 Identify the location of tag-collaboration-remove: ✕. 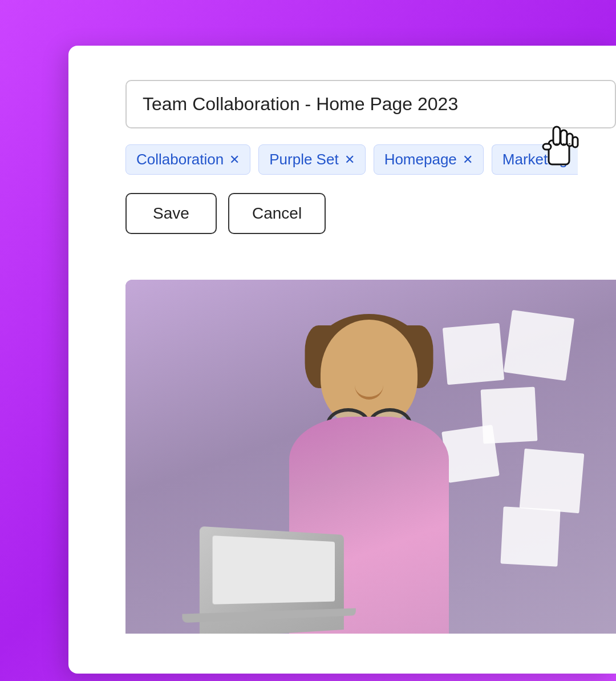
(234, 160).